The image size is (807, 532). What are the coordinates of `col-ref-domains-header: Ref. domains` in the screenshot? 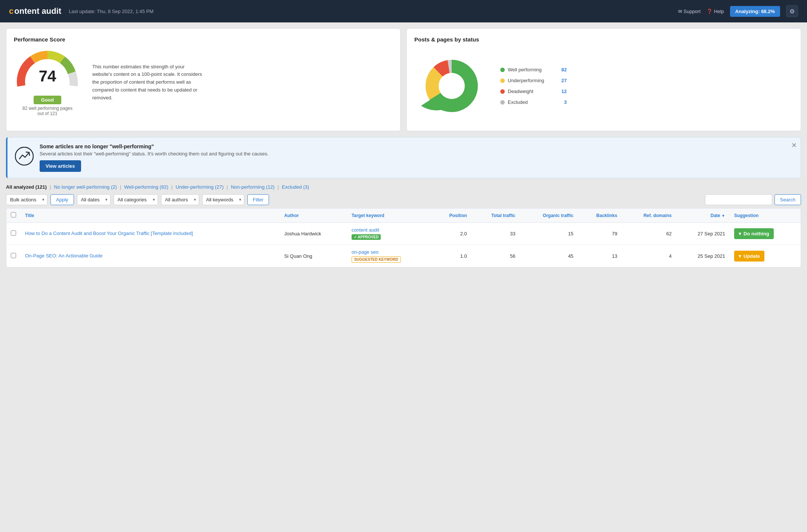 It's located at (649, 216).